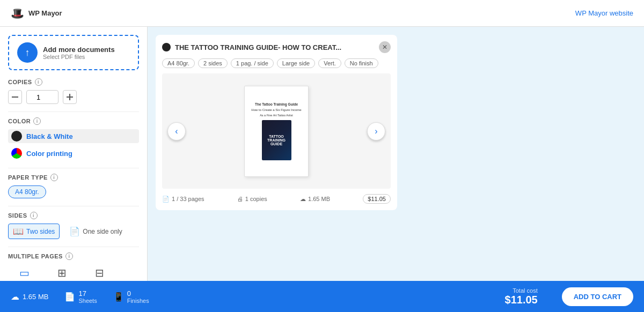 The image size is (644, 312). I want to click on page-option-4: ⊟ 4 per side, so click(100, 272).